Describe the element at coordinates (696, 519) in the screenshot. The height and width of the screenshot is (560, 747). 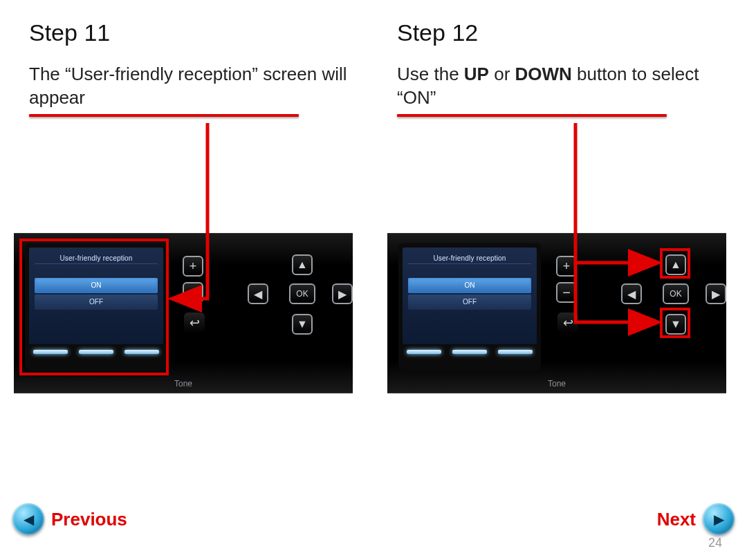
I see `next-button: Next ▶` at that location.